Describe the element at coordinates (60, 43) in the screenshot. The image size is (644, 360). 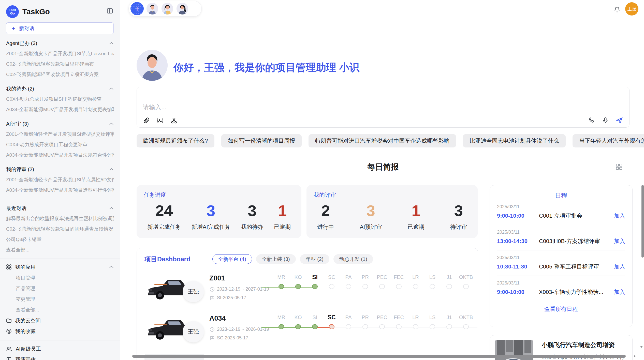
I see `section-title: Agent已办 (3)` at that location.